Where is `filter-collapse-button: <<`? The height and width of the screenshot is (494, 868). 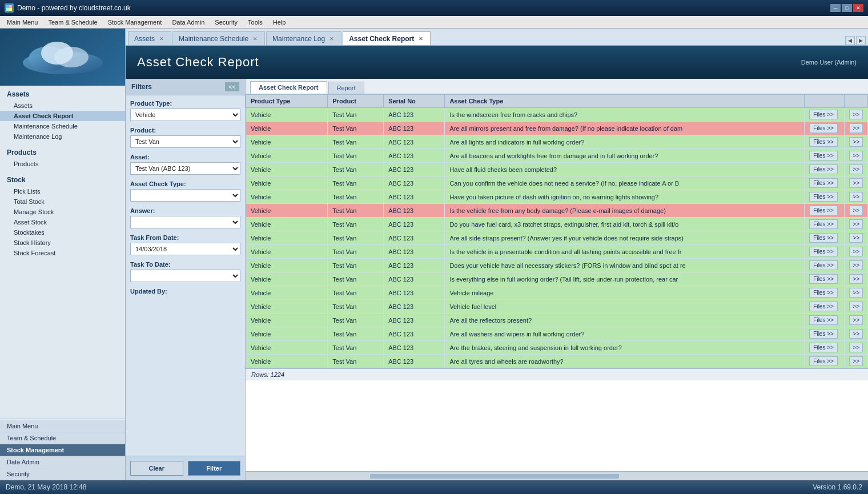
filter-collapse-button: << is located at coordinates (232, 87).